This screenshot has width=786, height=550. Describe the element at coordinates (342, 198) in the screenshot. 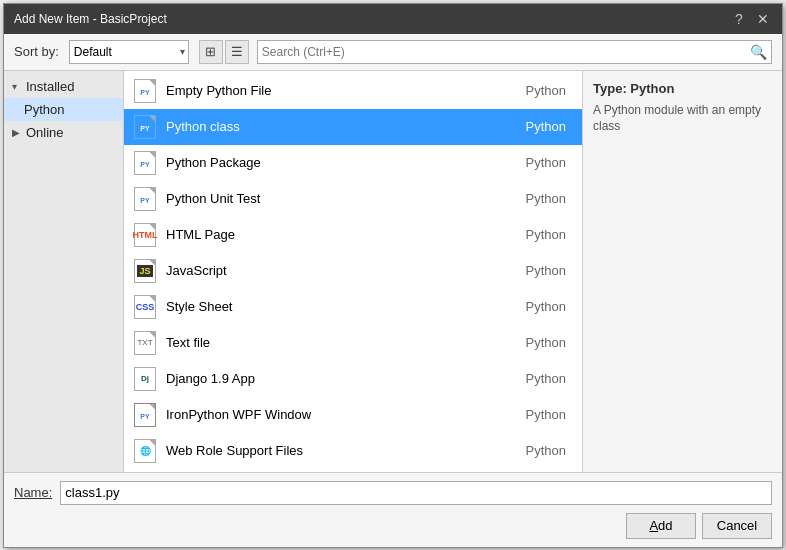

I see `item-name: Python Unit Test` at that location.